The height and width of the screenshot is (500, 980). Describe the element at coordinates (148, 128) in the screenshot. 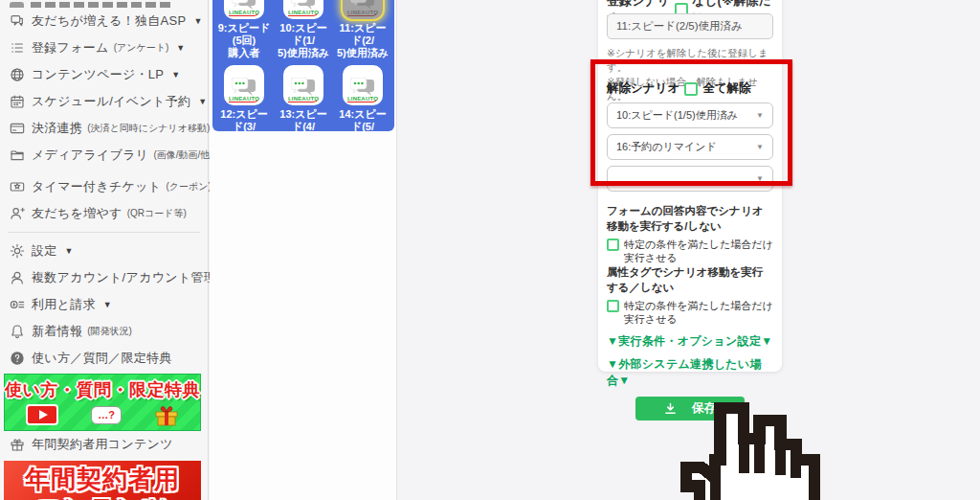

I see `sidebar-item-sublabel: (決済と同時にシナリオ移動)` at that location.